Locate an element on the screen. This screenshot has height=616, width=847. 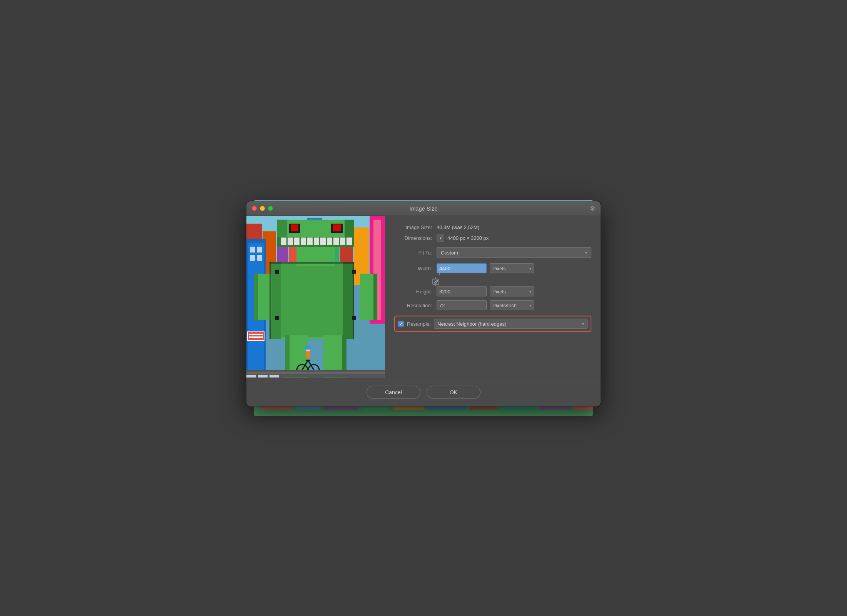
resolution-input is located at coordinates (462, 305).